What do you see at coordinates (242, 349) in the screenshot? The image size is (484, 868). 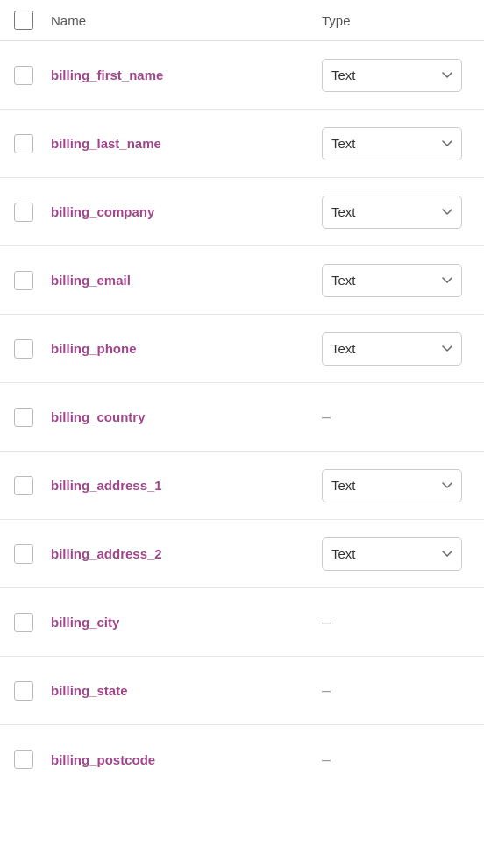 I see `table-row: billing_phoneTextNumberDateBoolean` at bounding box center [242, 349].